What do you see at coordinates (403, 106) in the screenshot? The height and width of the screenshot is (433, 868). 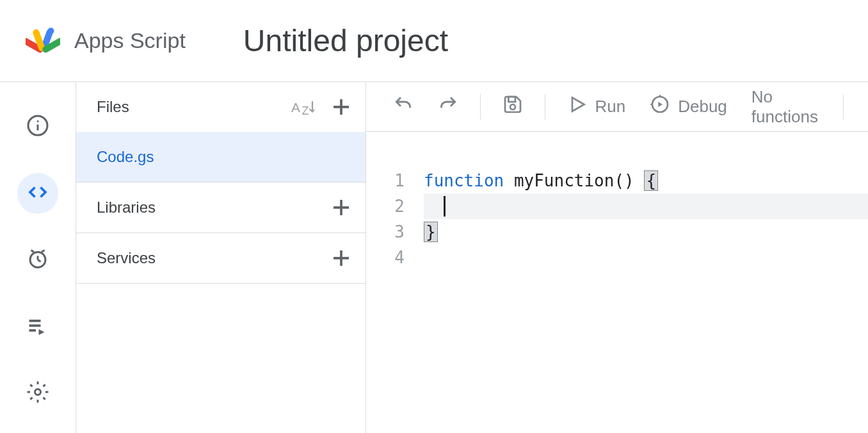 I see `undo-icon` at bounding box center [403, 106].